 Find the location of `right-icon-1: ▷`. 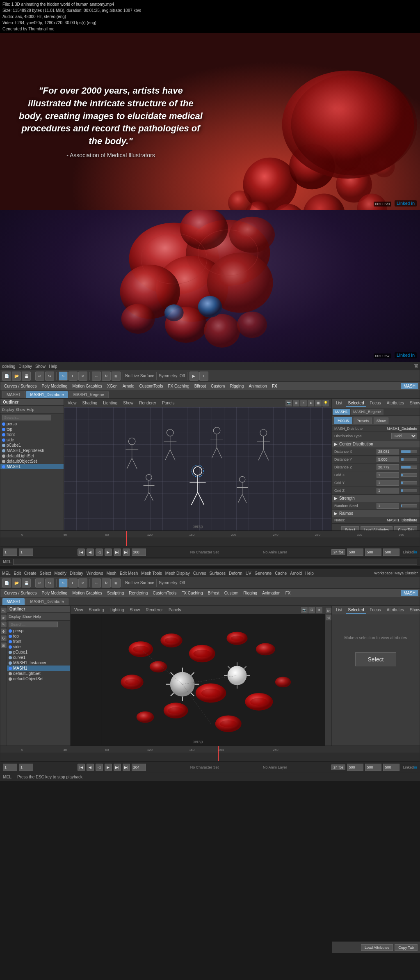

right-icon-1: ▷ is located at coordinates (329, 610).